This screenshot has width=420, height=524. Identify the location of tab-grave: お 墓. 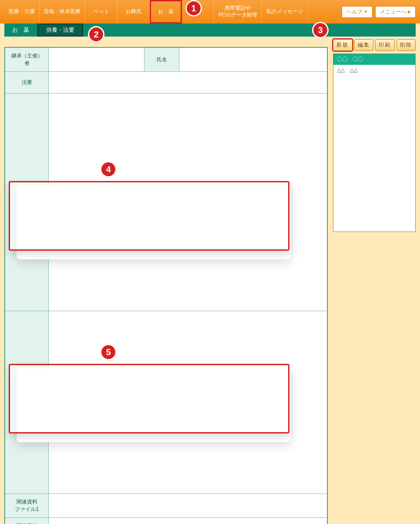
(21, 30).